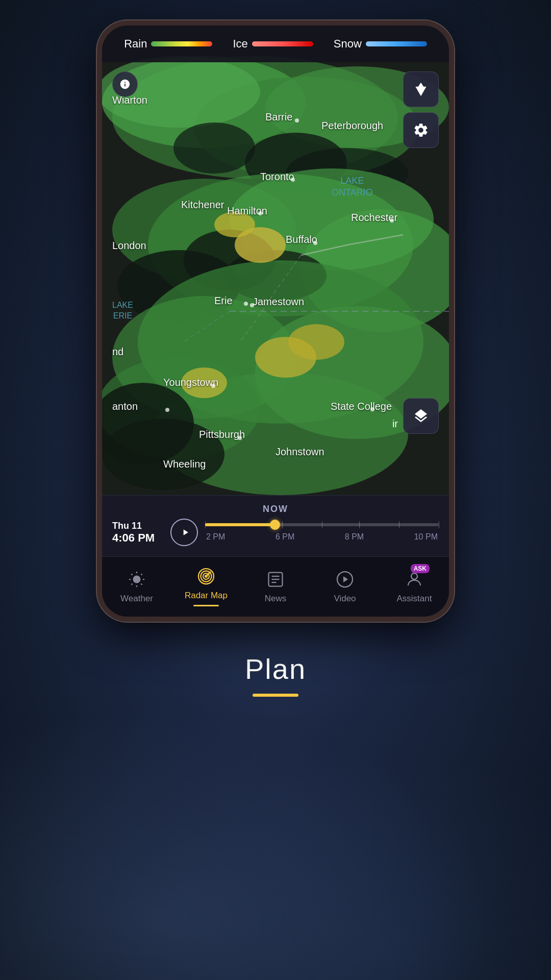  What do you see at coordinates (293, 180) in the screenshot?
I see `dot-toronto` at bounding box center [293, 180].